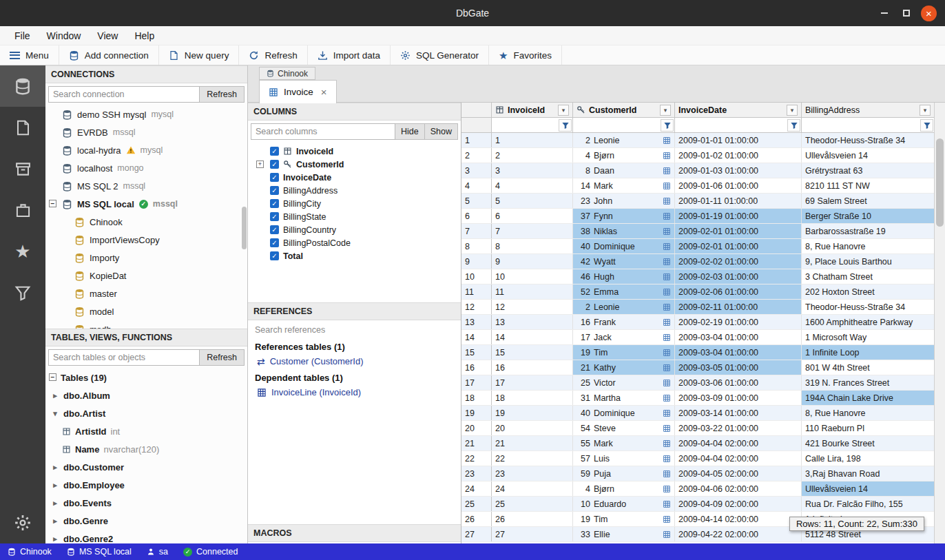 This screenshot has height=560, width=945. I want to click on table-tree-item: ▸ dbo.Employee, so click(146, 485).